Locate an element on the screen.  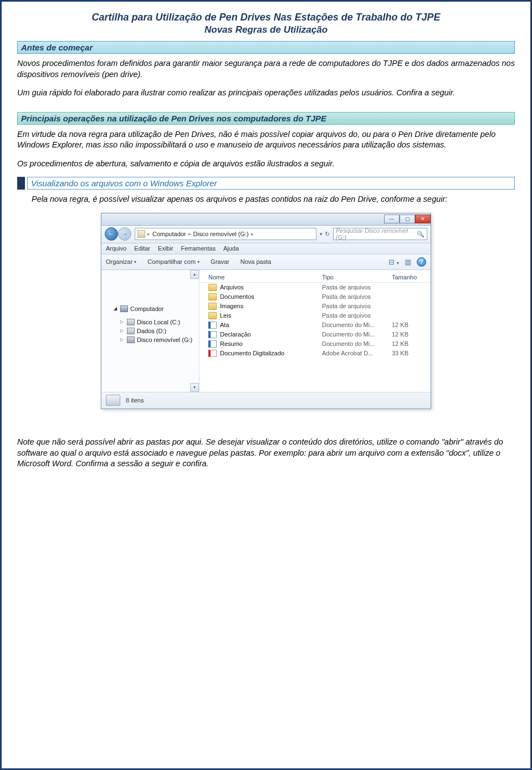
status-text: 8 itens is located at coordinates (135, 400).